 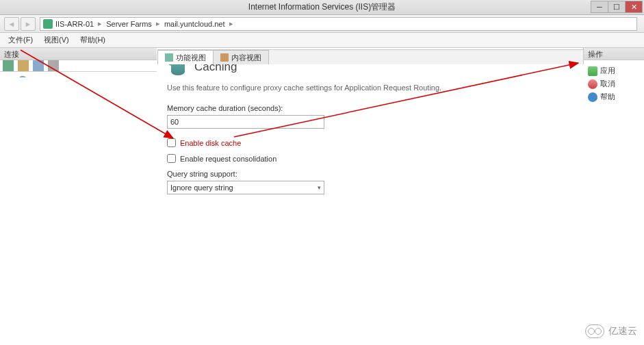 I want to click on enable-req-consolidation-checkbox, so click(x=171, y=159).